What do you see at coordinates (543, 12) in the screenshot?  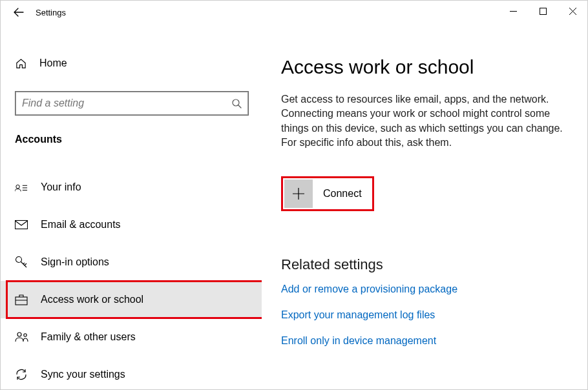 I see `maximize-icon` at bounding box center [543, 12].